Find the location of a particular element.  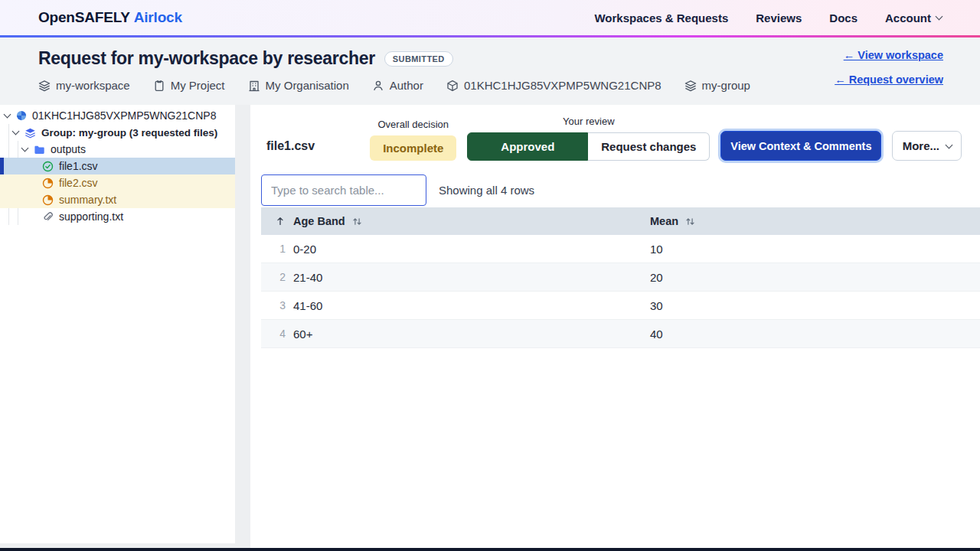

cell-age-band: 60+ is located at coordinates (471, 334).